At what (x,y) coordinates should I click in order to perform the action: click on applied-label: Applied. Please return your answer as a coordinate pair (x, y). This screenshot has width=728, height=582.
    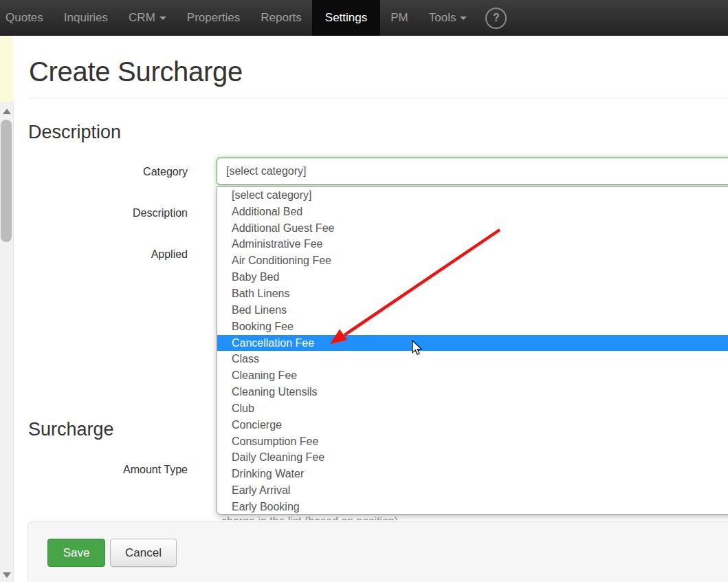
    Looking at the image, I should click on (109, 255).